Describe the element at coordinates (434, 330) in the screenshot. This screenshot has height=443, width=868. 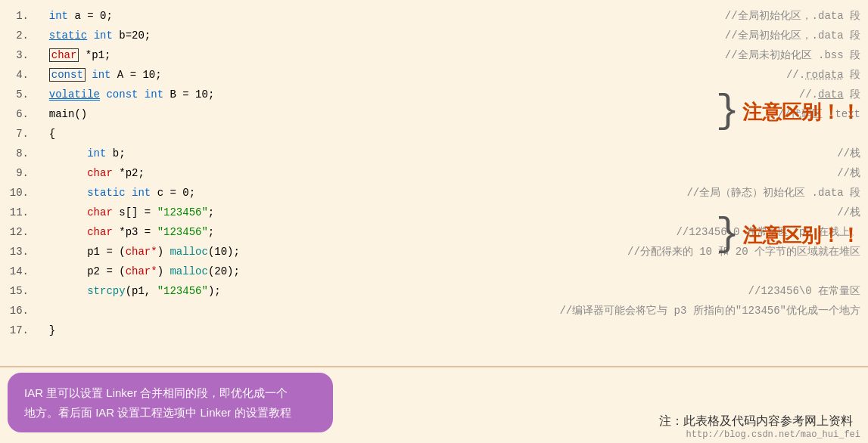
I see `code-line-17: 17. }` at that location.